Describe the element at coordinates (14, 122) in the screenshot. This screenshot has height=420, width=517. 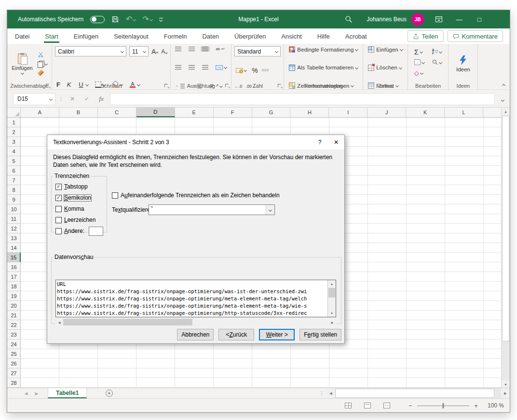
I see `row-header: 1` at that location.